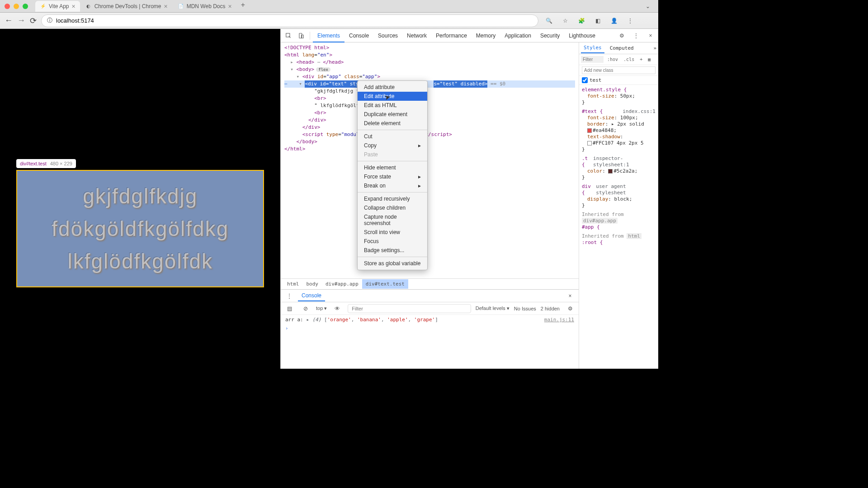  Describe the element at coordinates (417, 36) in the screenshot. I see `devtools-tab-network: Network` at that location.